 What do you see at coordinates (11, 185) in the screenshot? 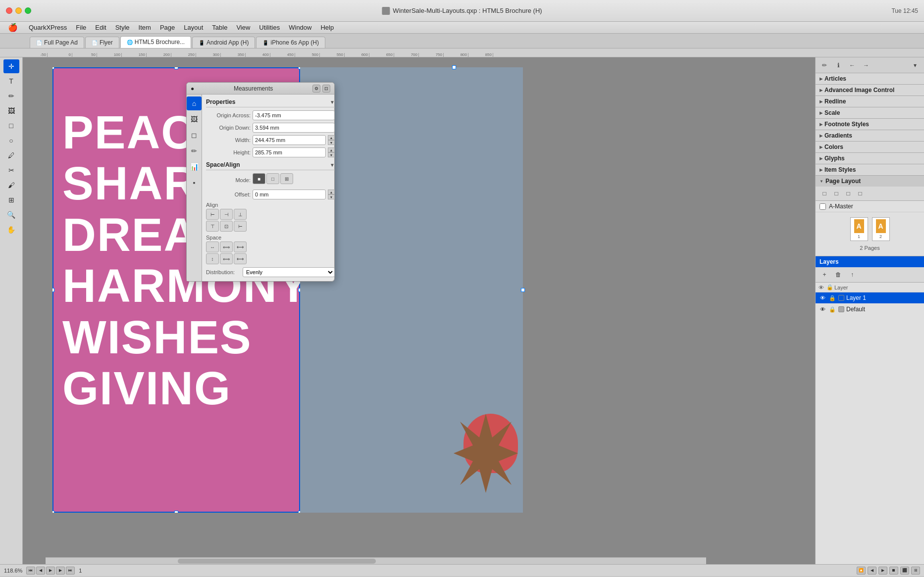
I see `tool-paint: 🖌` at bounding box center [11, 185].